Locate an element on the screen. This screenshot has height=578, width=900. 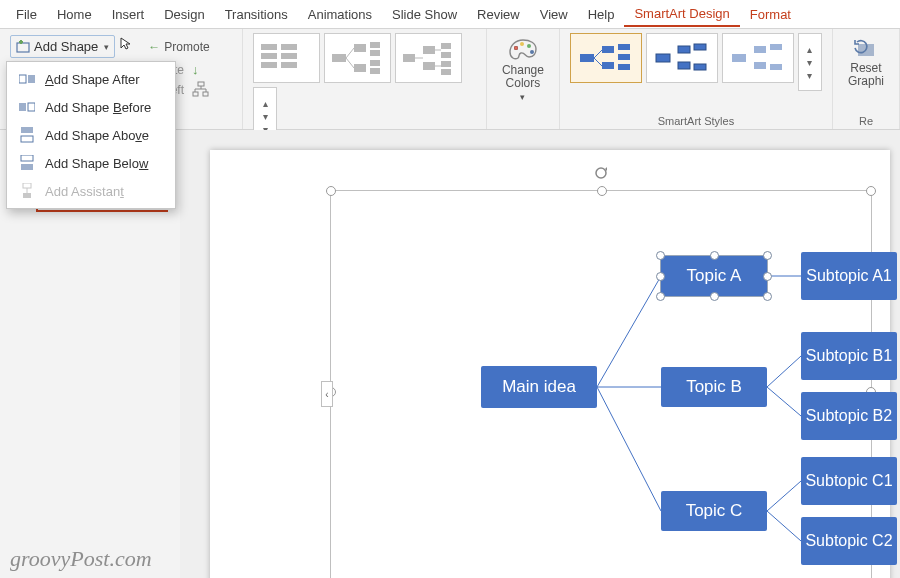
add-shape-after: Add Shape After is located at coordinates (91, 79).